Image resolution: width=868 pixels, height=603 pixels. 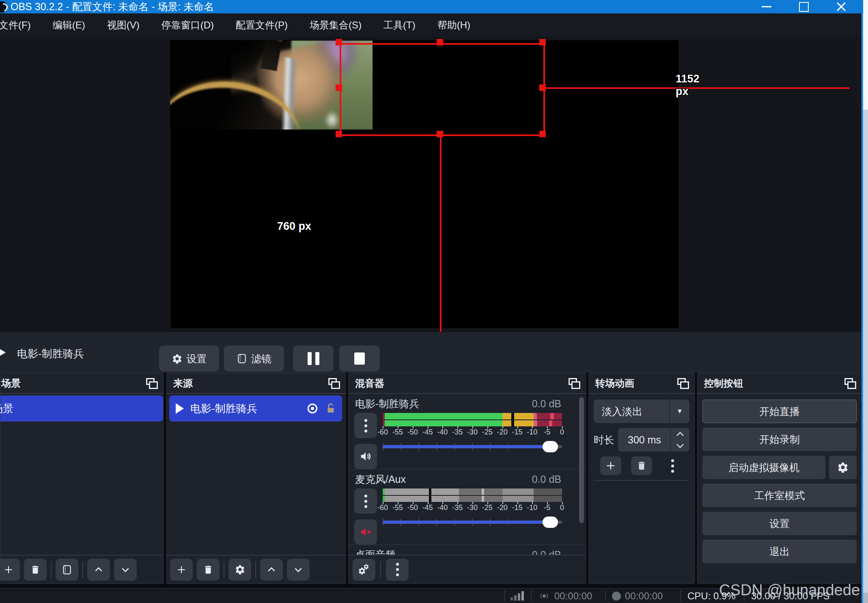 What do you see at coordinates (611, 466) in the screenshot?
I see `add-transition-button` at bounding box center [611, 466].